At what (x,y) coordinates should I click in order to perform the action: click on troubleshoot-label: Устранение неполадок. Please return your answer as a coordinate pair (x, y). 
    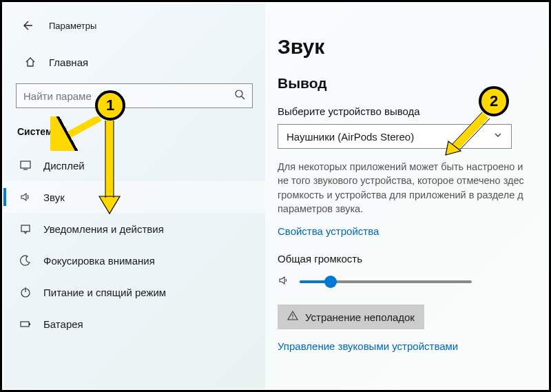
    Looking at the image, I should click on (360, 317).